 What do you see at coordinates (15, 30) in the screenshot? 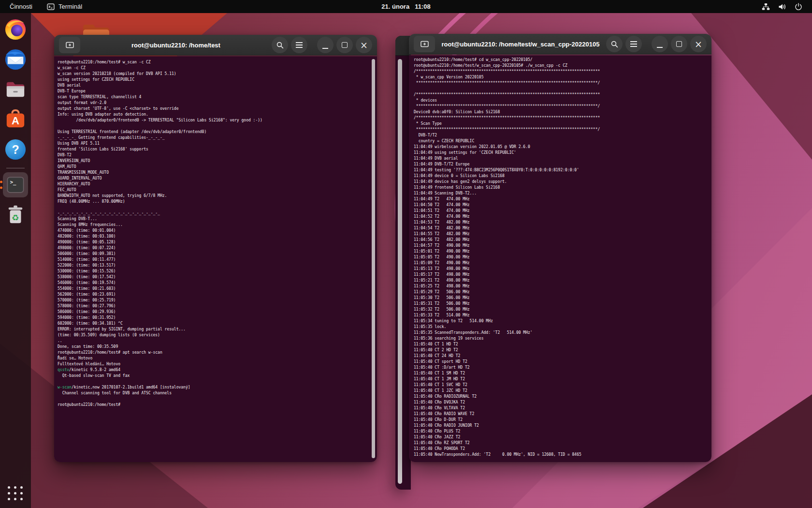
I see `firefox-icon` at bounding box center [15, 30].